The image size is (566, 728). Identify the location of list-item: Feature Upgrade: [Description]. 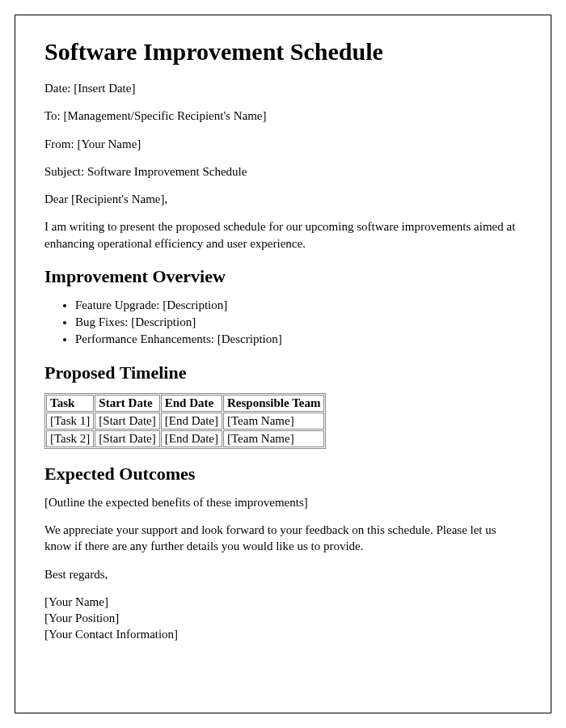
(298, 306).